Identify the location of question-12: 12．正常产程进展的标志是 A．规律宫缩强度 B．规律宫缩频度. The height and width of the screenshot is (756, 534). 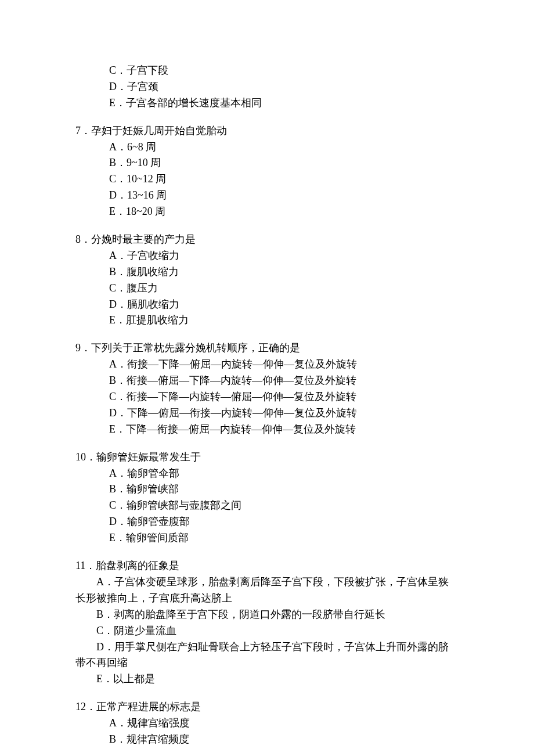
(267, 723).